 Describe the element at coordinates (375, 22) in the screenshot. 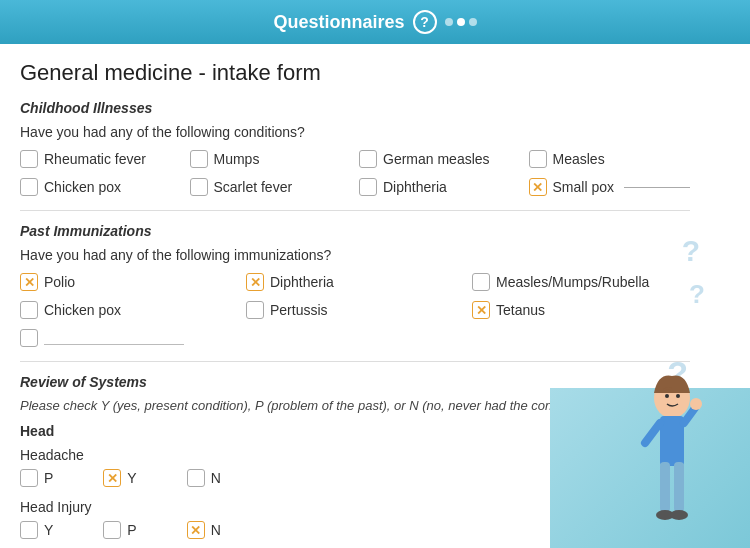

I see `header: Questionnaires ?` at that location.